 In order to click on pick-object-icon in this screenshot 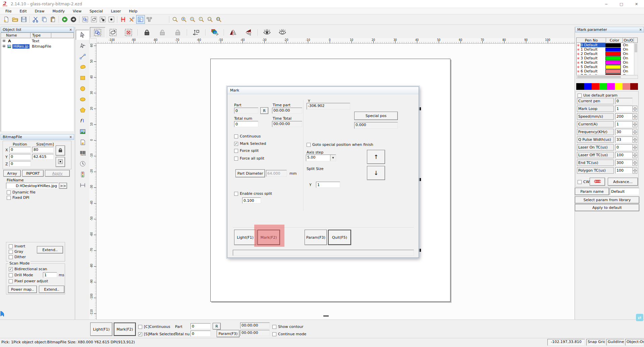, I will do `click(85, 19)`.